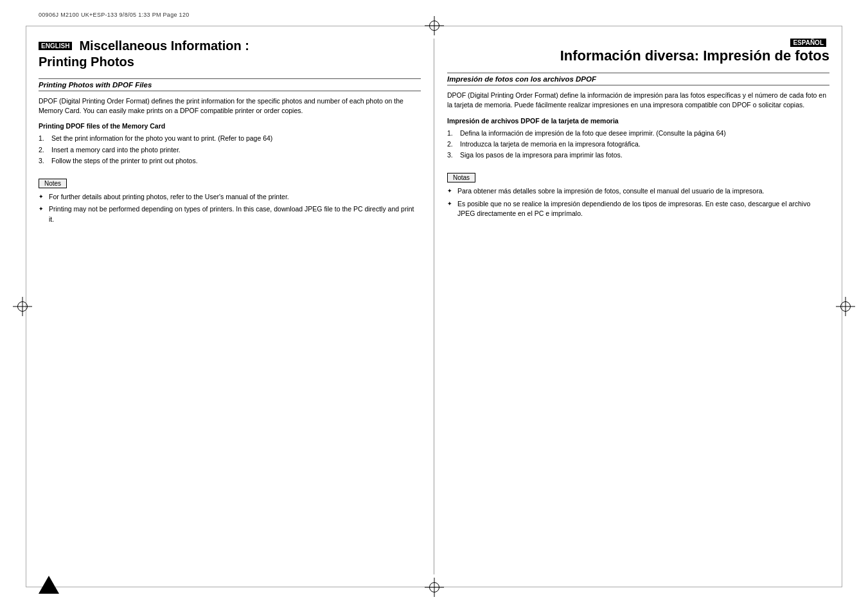 Image resolution: width=868 pixels, height=613 pixels. I want to click on left-step-1: 1. Set the print information for the pho…, so click(230, 139).